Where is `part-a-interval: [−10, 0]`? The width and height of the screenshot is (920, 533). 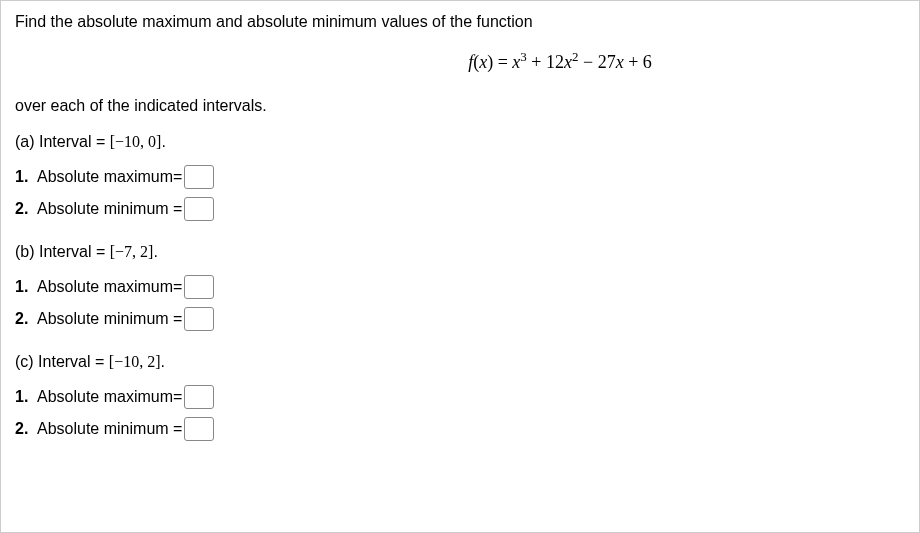
part-a-interval: [−10, 0] is located at coordinates (136, 142).